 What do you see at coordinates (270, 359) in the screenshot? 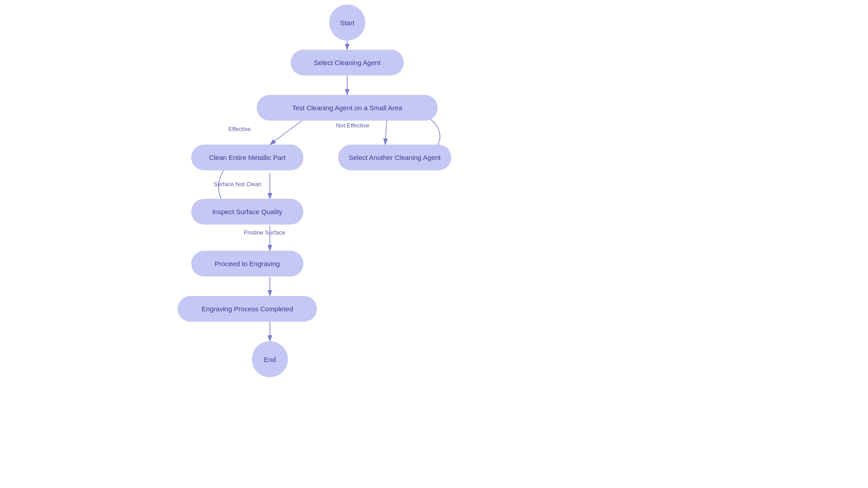
I see `end-node: End` at bounding box center [270, 359].